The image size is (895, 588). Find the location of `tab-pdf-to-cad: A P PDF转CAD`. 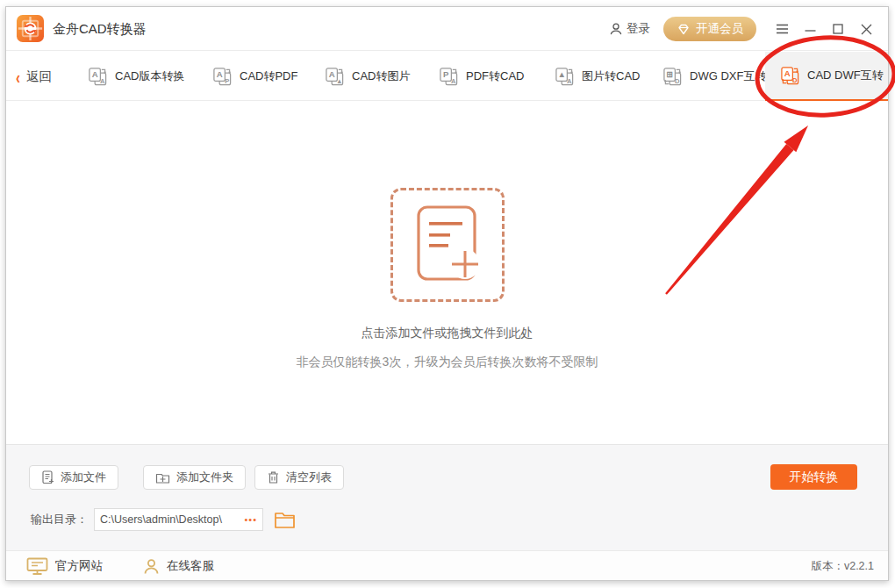

tab-pdf-to-cad: A P PDF转CAD is located at coordinates (481, 76).